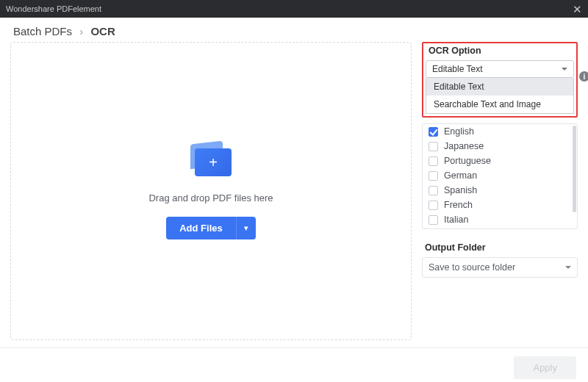 This screenshot has height=382, width=588. What do you see at coordinates (246, 228) in the screenshot?
I see `chevron-down-icon: ▾` at bounding box center [246, 228].